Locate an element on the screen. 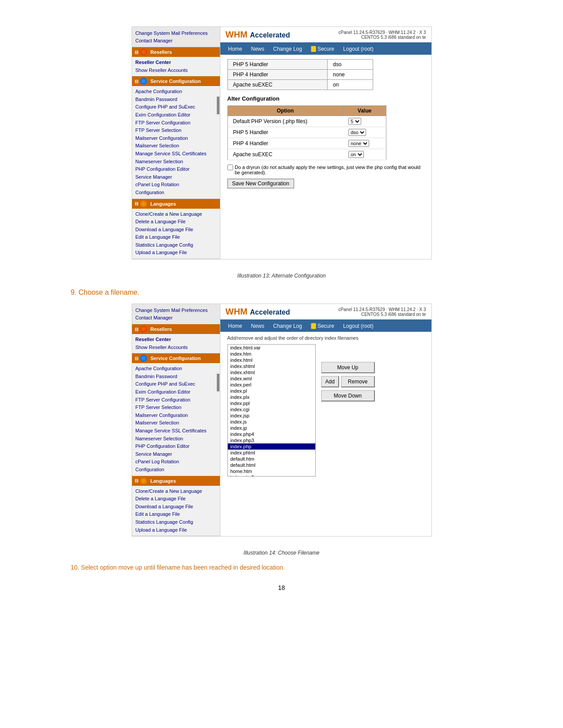 Image resolution: width=563 pixels, height=728 pixels. list-item: index.perl is located at coordinates (272, 385).